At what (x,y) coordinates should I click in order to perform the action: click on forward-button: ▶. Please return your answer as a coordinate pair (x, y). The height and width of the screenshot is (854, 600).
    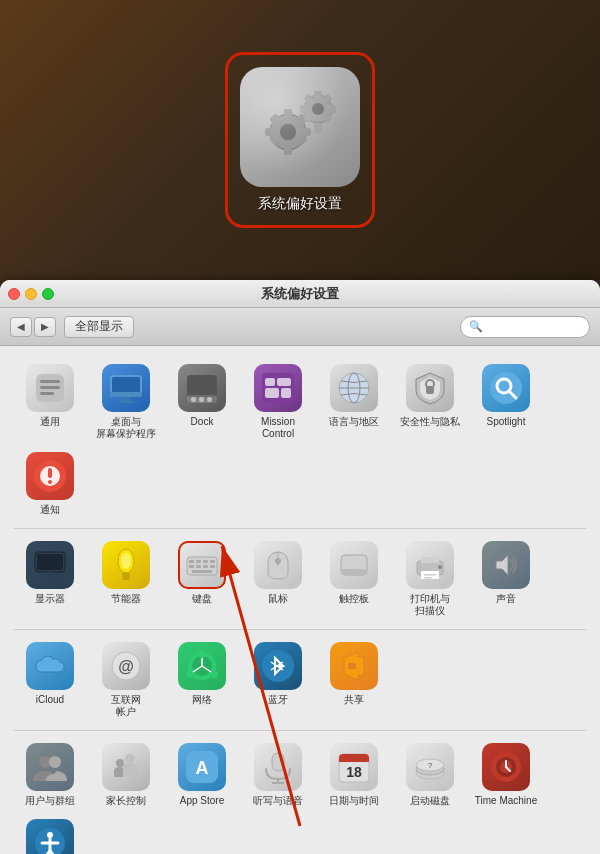
    Looking at the image, I should click on (45, 327).